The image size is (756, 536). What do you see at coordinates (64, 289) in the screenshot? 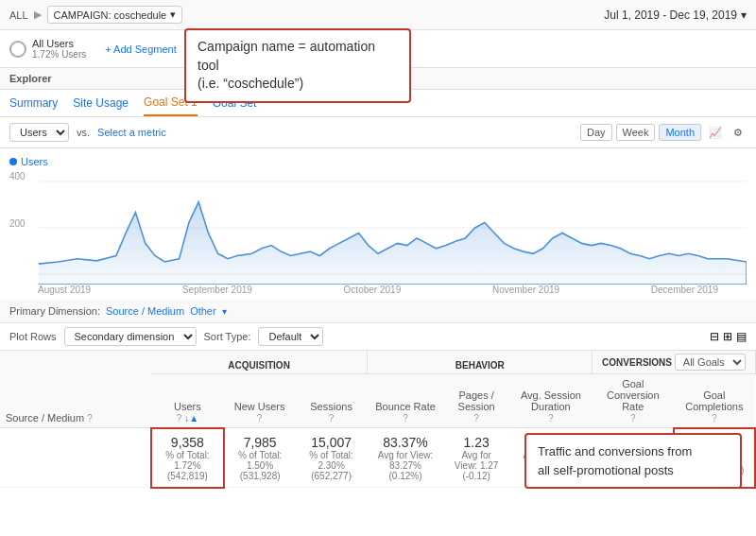
I see `x-label-aug: August 2019` at bounding box center [64, 289].